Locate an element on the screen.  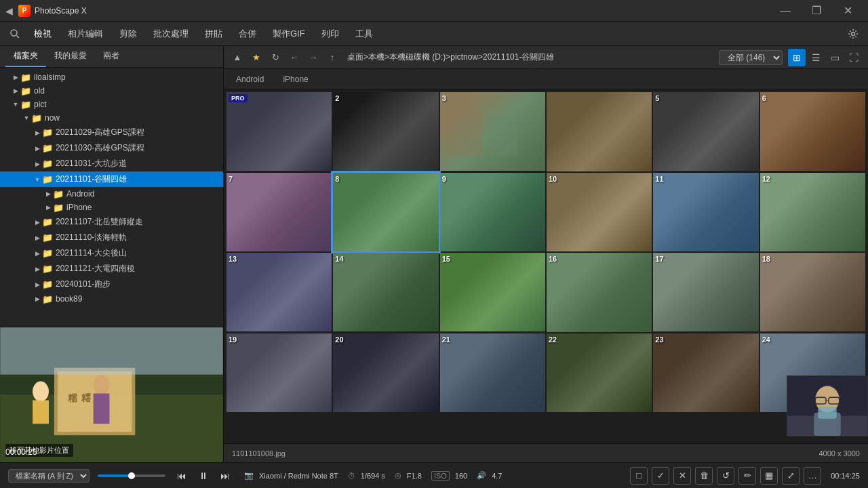
layout-button: ▦ is located at coordinates (769, 476).